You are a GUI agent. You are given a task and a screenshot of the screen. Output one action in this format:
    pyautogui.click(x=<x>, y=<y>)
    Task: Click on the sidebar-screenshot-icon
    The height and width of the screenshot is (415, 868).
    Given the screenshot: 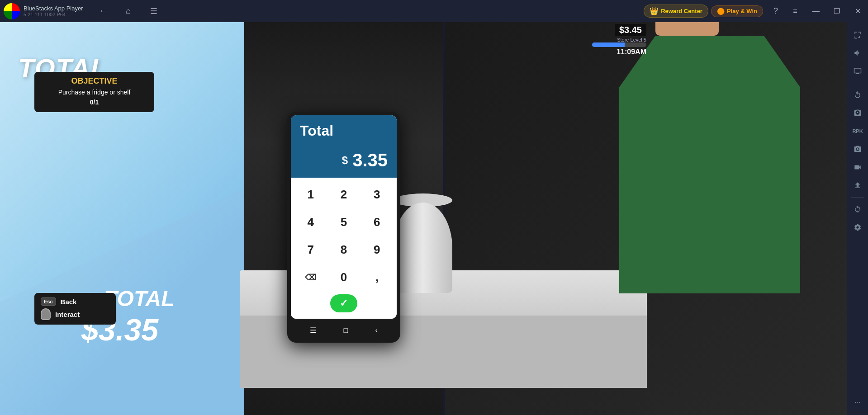 What is the action you would take?
    pyautogui.click(x=858, y=149)
    